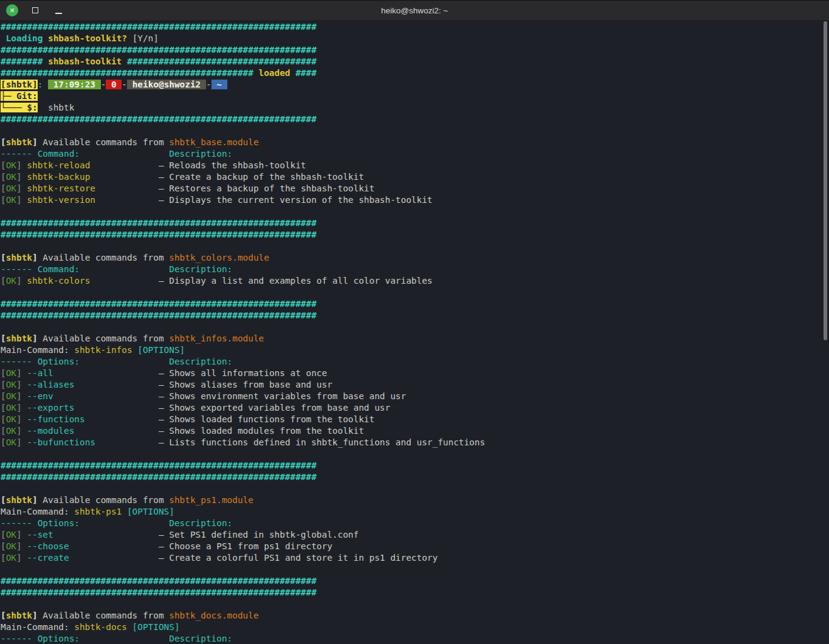 This screenshot has height=644, width=829. I want to click on minimize-icon, so click(58, 13).